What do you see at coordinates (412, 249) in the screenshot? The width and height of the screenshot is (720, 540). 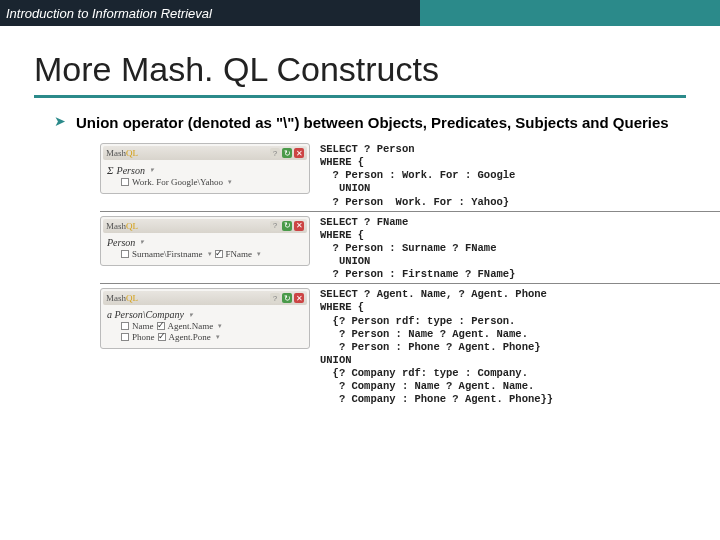 I see `sparql-query: SELECT ? FName WHERE { ? Person : Surnam…` at bounding box center [412, 249].